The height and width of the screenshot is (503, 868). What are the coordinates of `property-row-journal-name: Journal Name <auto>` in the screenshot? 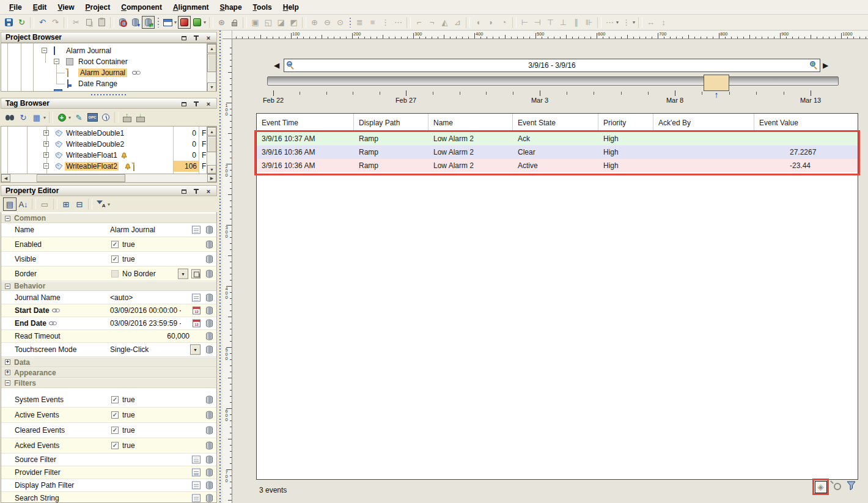 It's located at (109, 298).